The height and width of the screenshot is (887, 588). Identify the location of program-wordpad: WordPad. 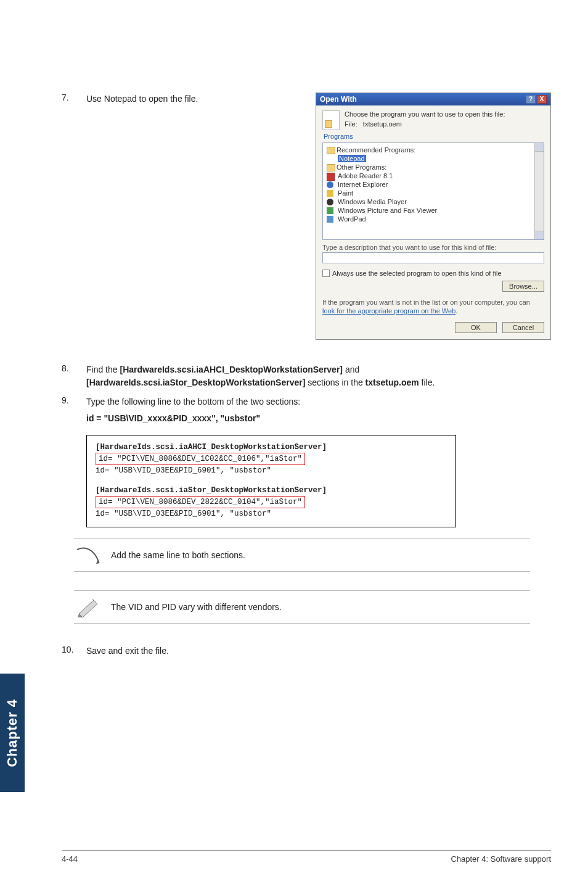
(433, 219).